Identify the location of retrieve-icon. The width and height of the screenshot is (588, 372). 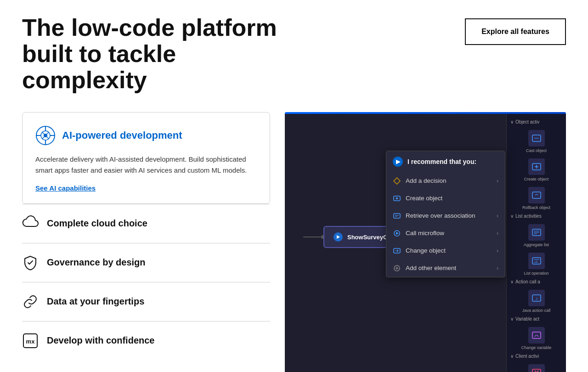
(397, 216).